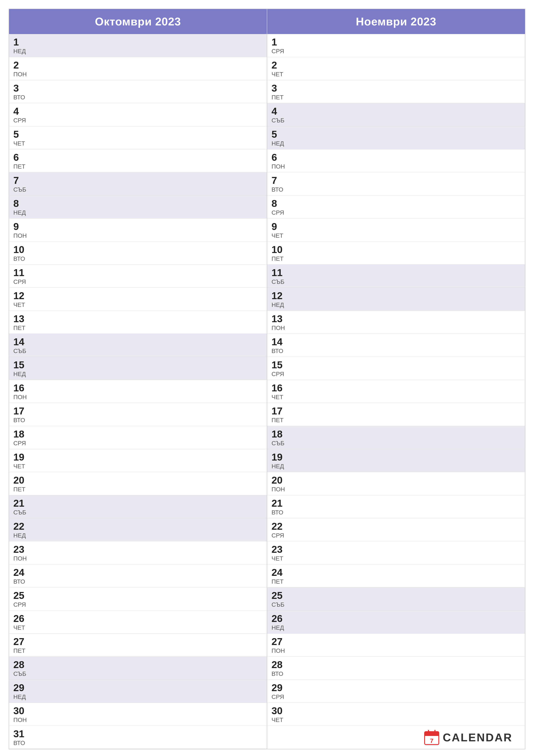 The image size is (534, 756). What do you see at coordinates (138, 576) in the screenshot?
I see `day-row: 24ВТО` at bounding box center [138, 576].